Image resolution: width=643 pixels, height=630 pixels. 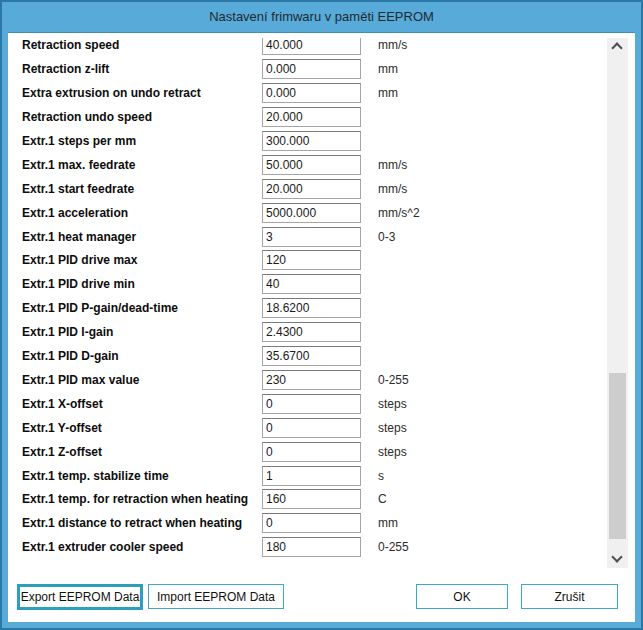 What do you see at coordinates (308, 48) in the screenshot?
I see `setting-row: Retraction speed mm/s` at bounding box center [308, 48].